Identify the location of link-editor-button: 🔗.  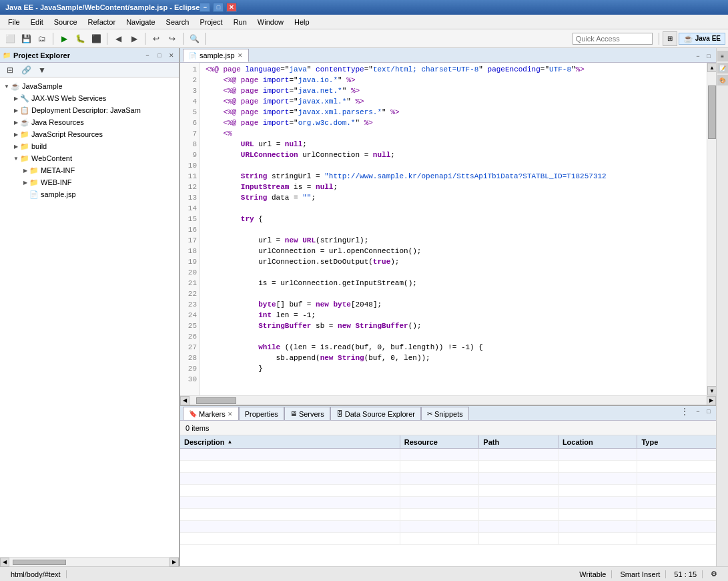
(26, 70).